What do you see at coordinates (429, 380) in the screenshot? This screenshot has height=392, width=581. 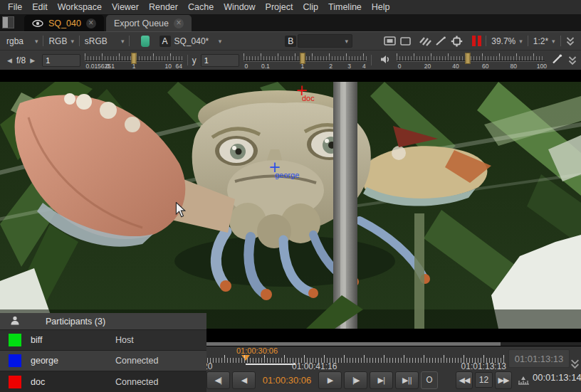 I see `loop-mode-button: O` at bounding box center [429, 380].